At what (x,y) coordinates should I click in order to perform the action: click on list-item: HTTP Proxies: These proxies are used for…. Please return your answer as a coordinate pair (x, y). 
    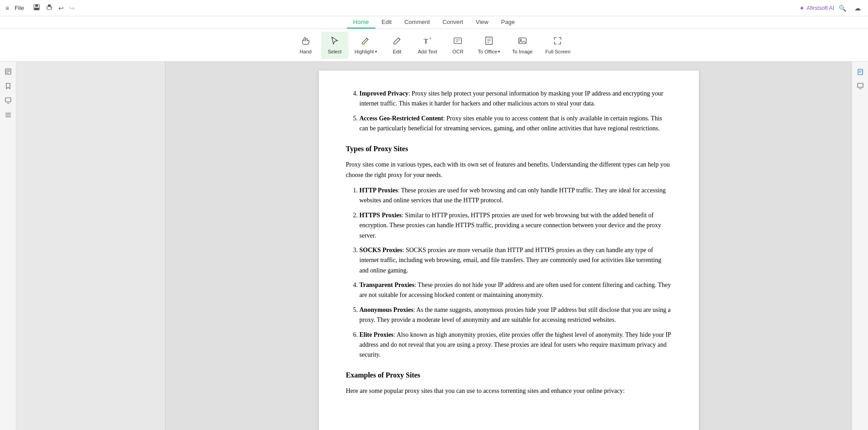
    Looking at the image, I should click on (516, 196).